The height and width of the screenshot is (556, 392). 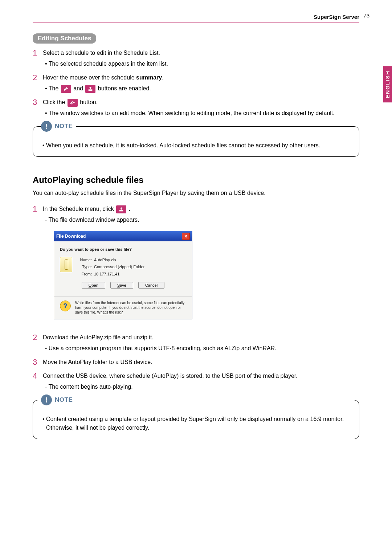 What do you see at coordinates (205, 64) in the screenshot?
I see `step-bullet: The selected schedule appears in the ite…` at bounding box center [205, 64].